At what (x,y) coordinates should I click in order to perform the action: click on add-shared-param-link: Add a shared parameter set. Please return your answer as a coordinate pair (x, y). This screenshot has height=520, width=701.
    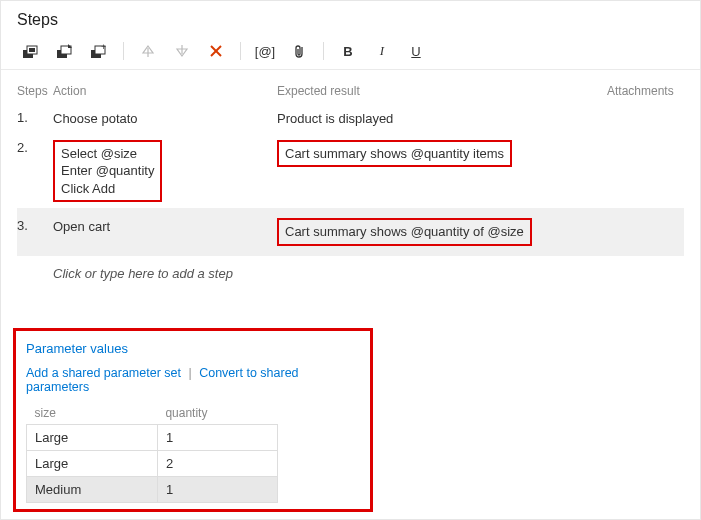
    Looking at the image, I should click on (104, 373).